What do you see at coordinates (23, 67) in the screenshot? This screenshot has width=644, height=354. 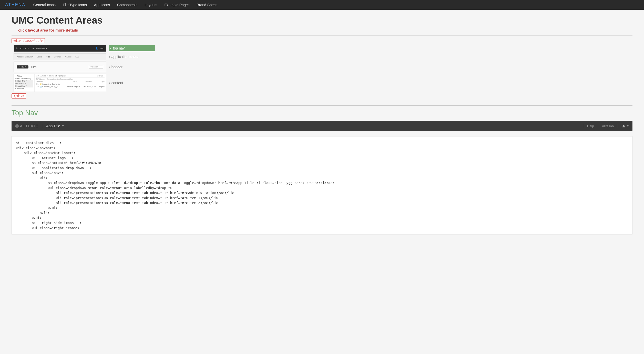 I see `thumb-new-button: + New ▾` at bounding box center [23, 67].